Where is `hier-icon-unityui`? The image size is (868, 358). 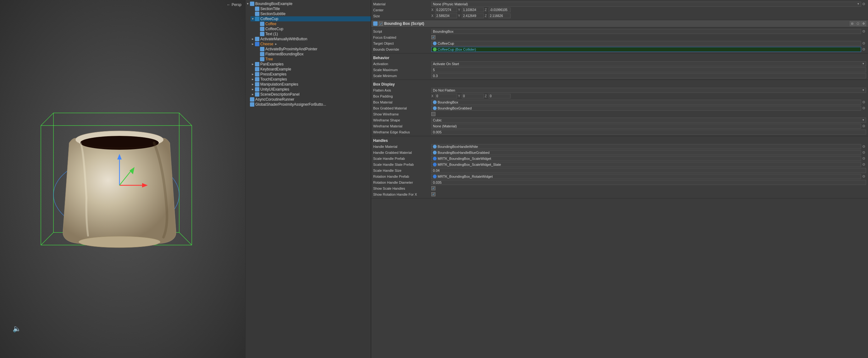
hier-icon-unityui is located at coordinates (257, 90).